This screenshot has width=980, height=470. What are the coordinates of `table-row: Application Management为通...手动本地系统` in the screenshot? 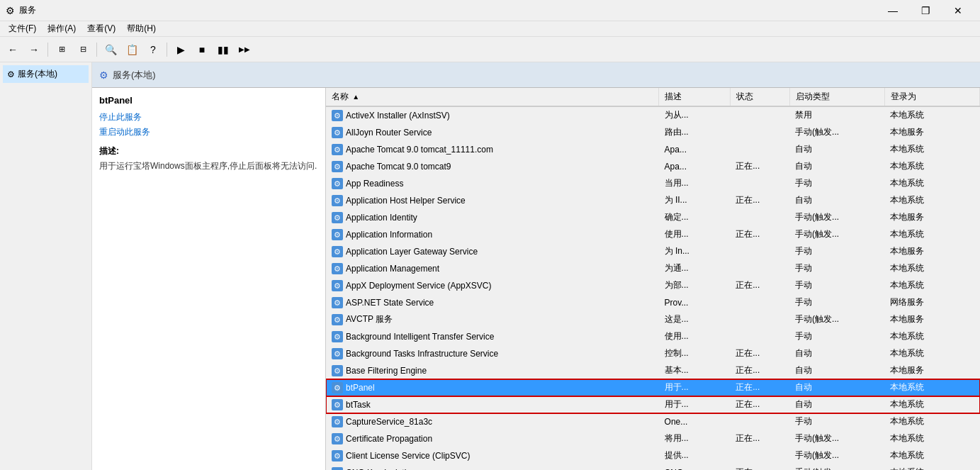 It's located at (653, 269).